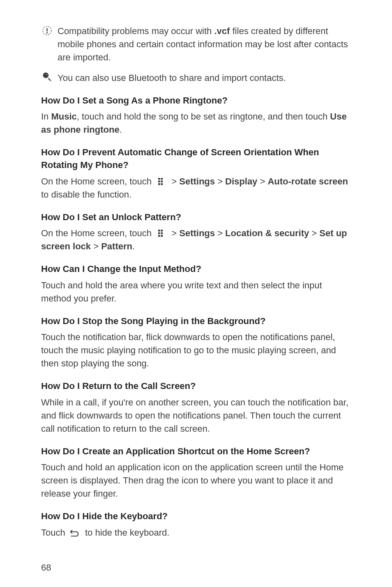 This screenshot has height=587, width=392. I want to click on section-heading: How Do I Return to the Call Screen?, so click(197, 386).